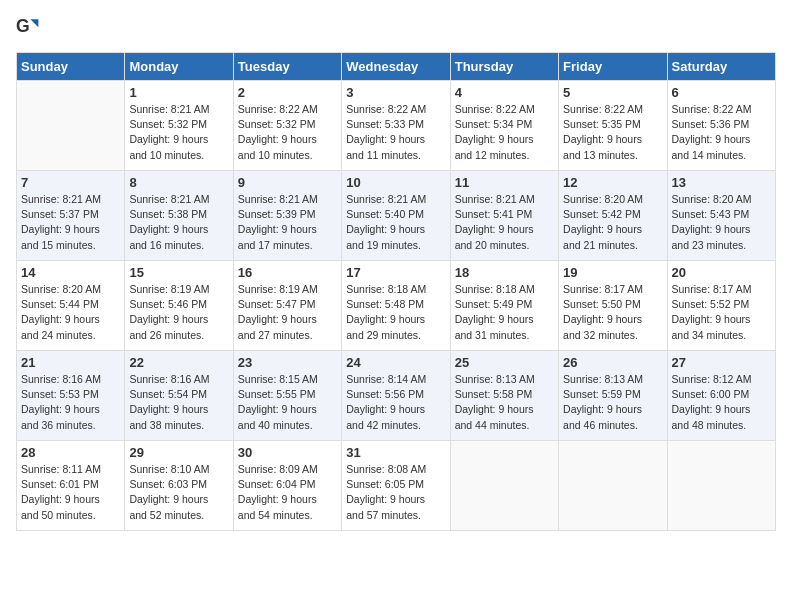  Describe the element at coordinates (288, 362) in the screenshot. I see `day-number: 23` at that location.